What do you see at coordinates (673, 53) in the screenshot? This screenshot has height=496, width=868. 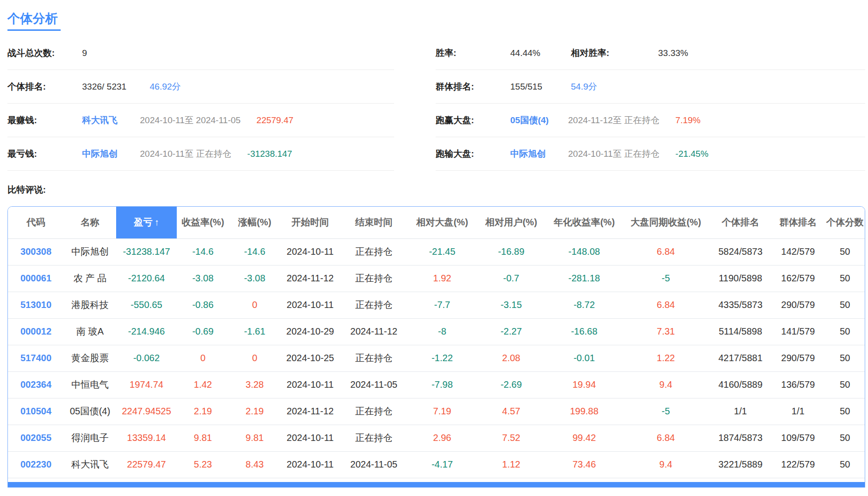 I see `relative-win-rate-value: 33.33%` at bounding box center [673, 53].